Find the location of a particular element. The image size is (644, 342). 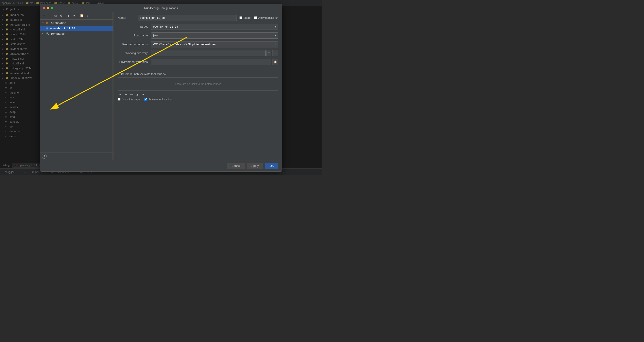

config-tree: ▼ ⚙ Application ▣ openjdk_jdk_11_28 ▶ 🔧 is located at coordinates (76, 86).